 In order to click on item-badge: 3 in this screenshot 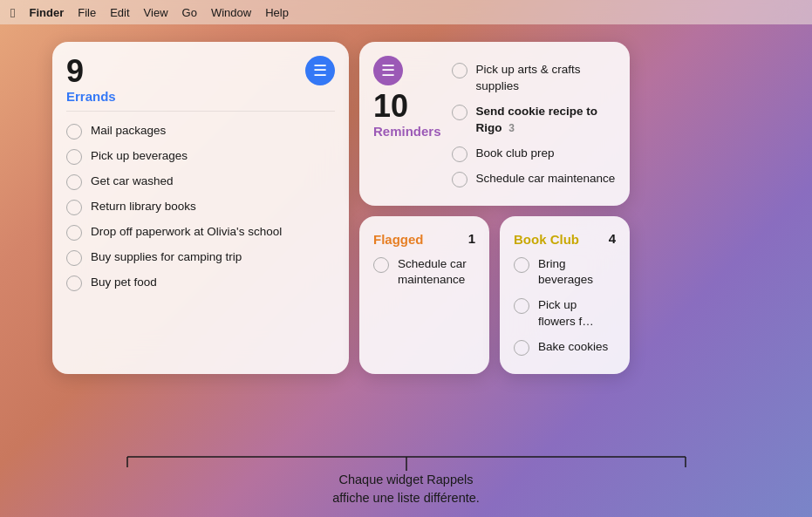, I will do `click(511, 128)`.